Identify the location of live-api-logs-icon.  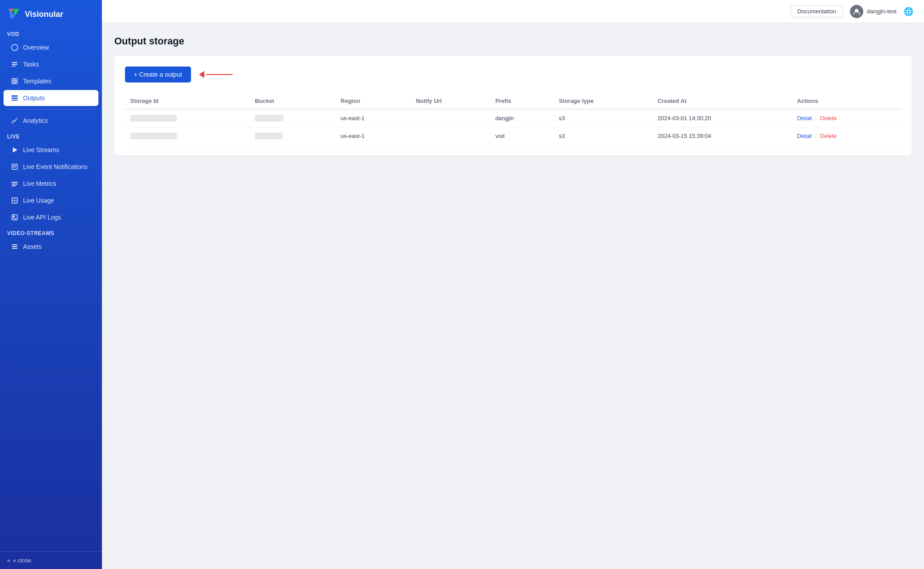
(15, 217).